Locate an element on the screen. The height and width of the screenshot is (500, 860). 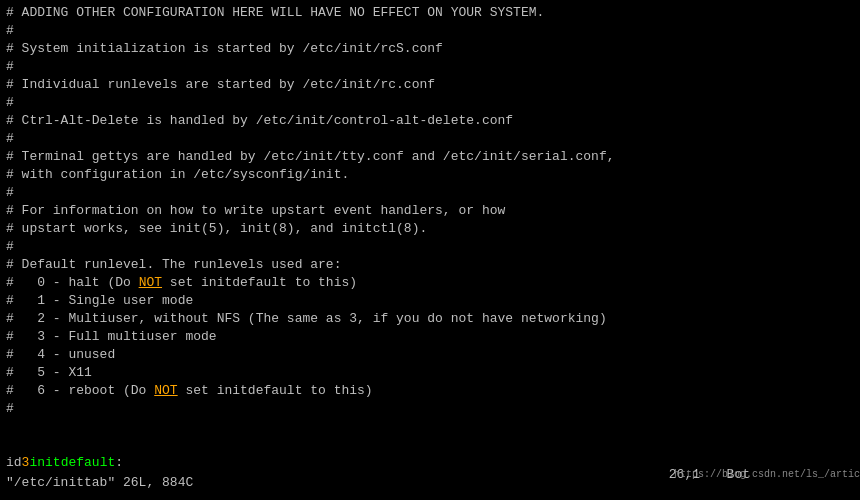
line-4: # is located at coordinates (430, 67).